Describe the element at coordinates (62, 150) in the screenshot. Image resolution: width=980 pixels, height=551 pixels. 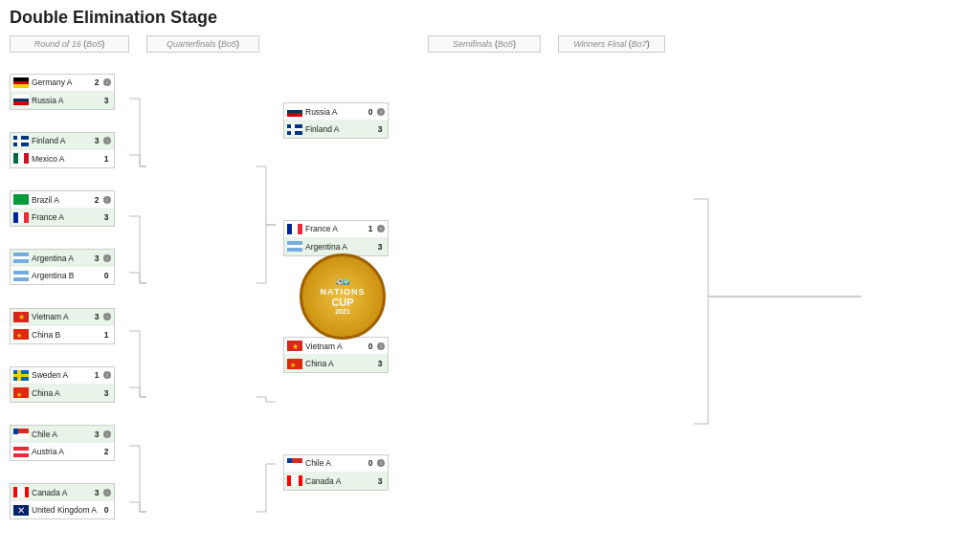
I see `r16-match-2: Finland A 3 i Mexico A 1` at that location.